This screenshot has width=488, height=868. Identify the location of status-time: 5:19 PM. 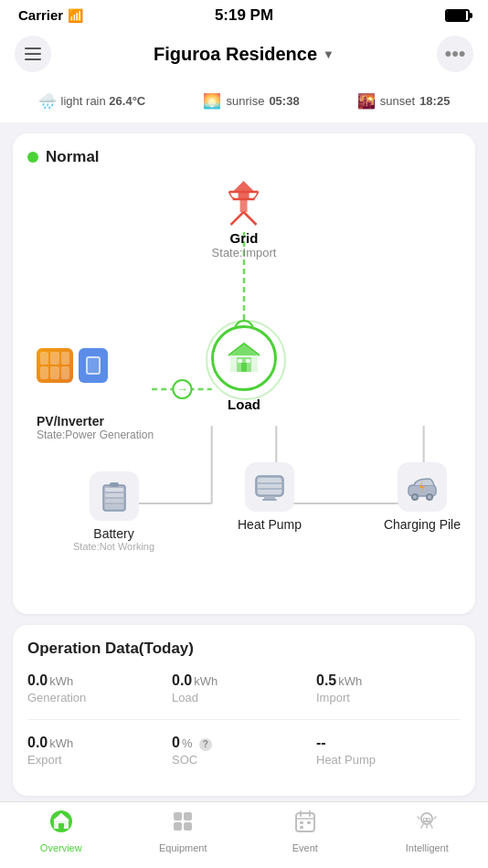
(244, 16).